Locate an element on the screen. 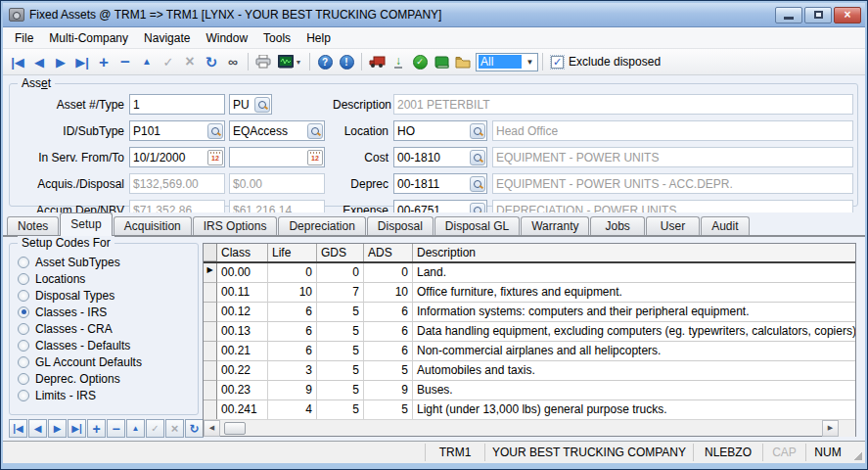 This screenshot has width=868, height=470. col-header-ads: ADS is located at coordinates (388, 253).